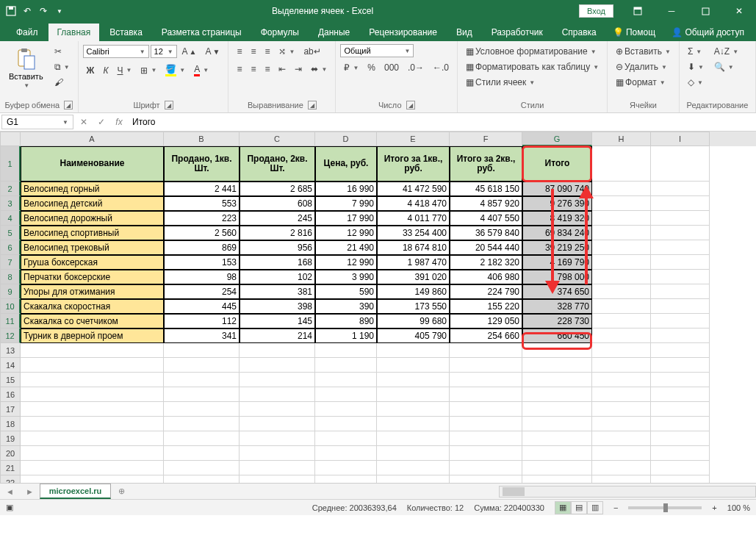 The image size is (756, 535). What do you see at coordinates (680, 233) in the screenshot?
I see `cell-I5` at bounding box center [680, 233].